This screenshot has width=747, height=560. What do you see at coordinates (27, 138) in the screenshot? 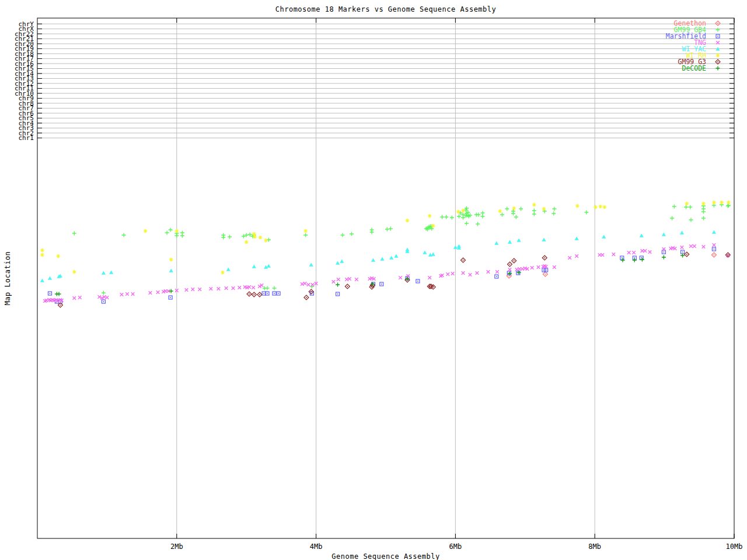
I see `chromosome-label: chr1` at bounding box center [27, 138].